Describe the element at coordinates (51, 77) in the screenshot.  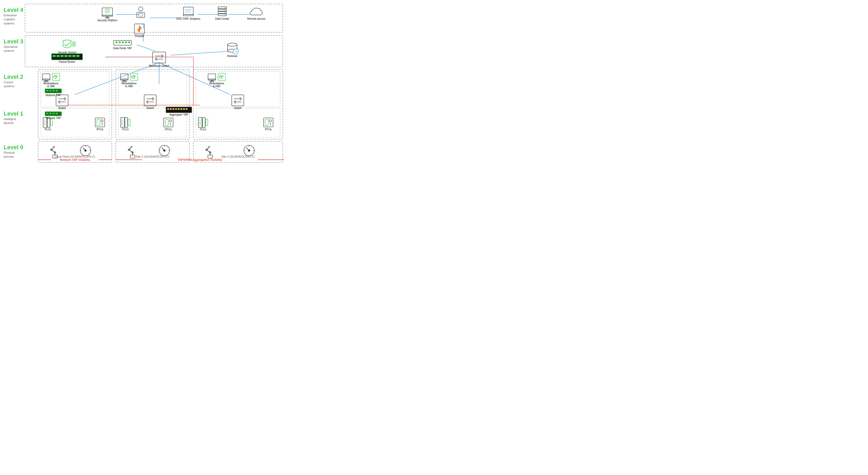
I see `workstations-hmi-local-icons` at that location.